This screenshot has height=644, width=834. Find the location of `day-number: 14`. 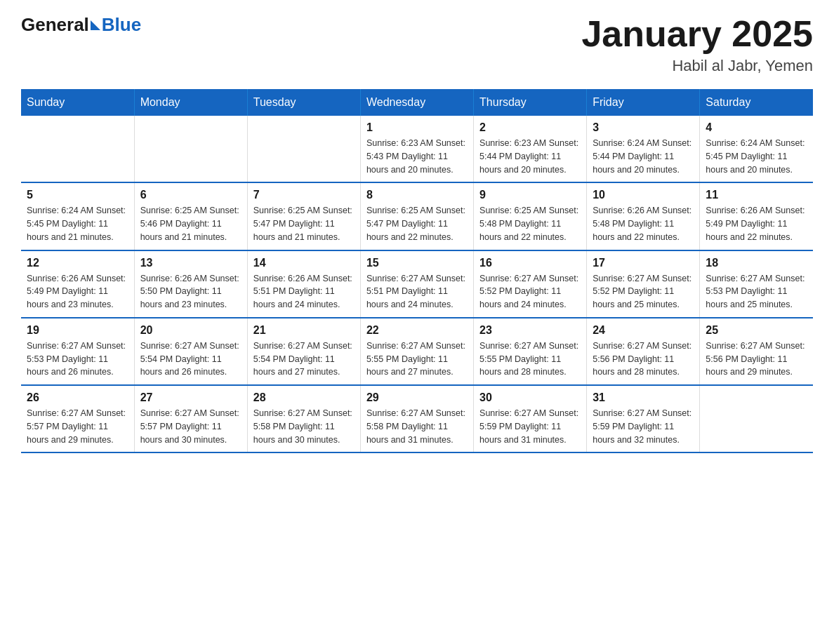

day-number: 14 is located at coordinates (304, 263).